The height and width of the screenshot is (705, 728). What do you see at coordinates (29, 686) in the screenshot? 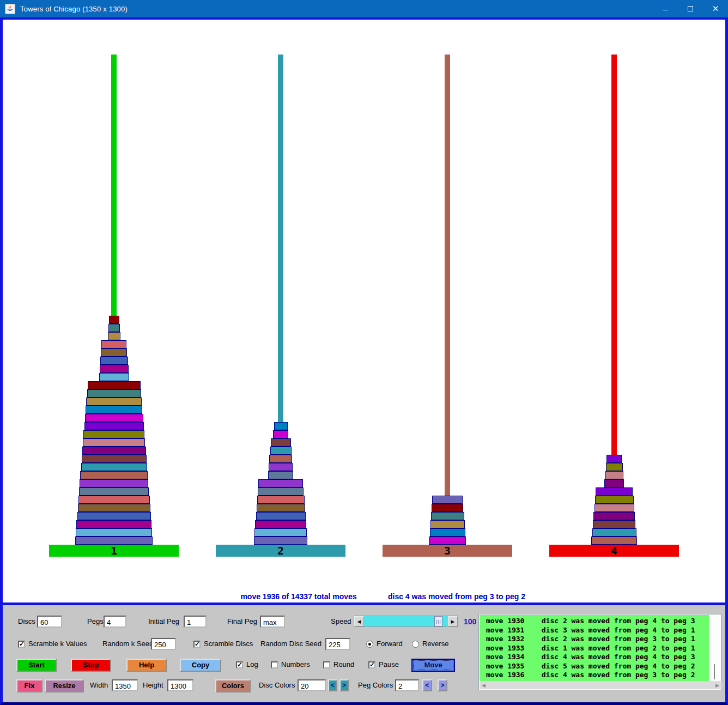
I see `fix-button: Fix` at bounding box center [29, 686].